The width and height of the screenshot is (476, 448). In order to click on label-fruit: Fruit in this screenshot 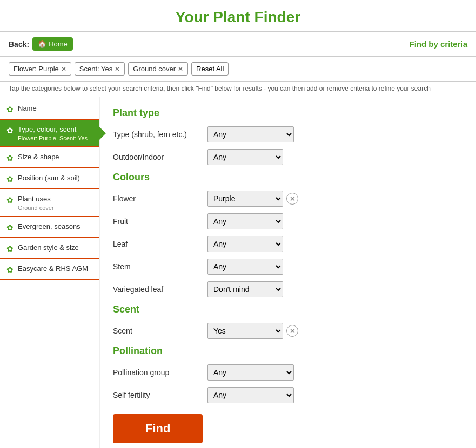, I will do `click(160, 221)`.